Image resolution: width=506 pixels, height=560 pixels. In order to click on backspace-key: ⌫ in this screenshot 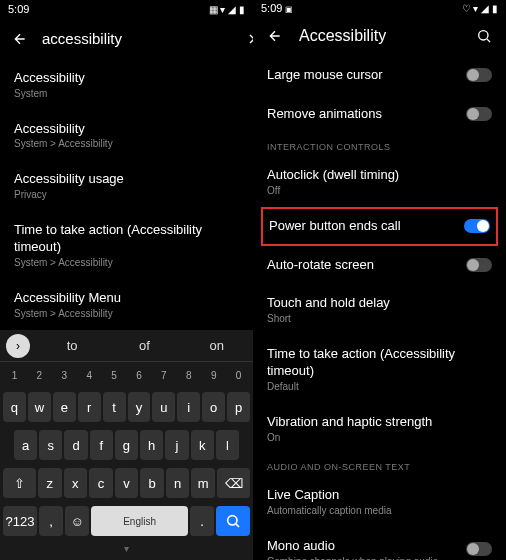, I will do `click(234, 483)`.